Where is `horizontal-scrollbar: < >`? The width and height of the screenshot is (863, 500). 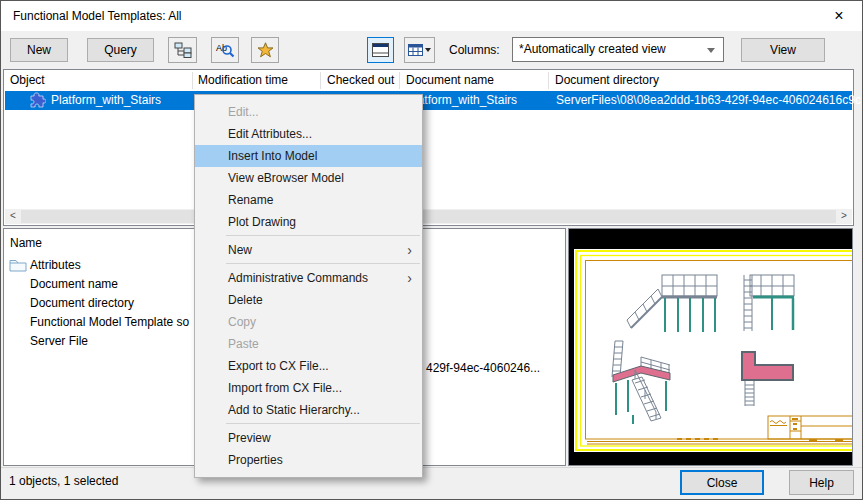
horizontal-scrollbar: < > is located at coordinates (428, 216).